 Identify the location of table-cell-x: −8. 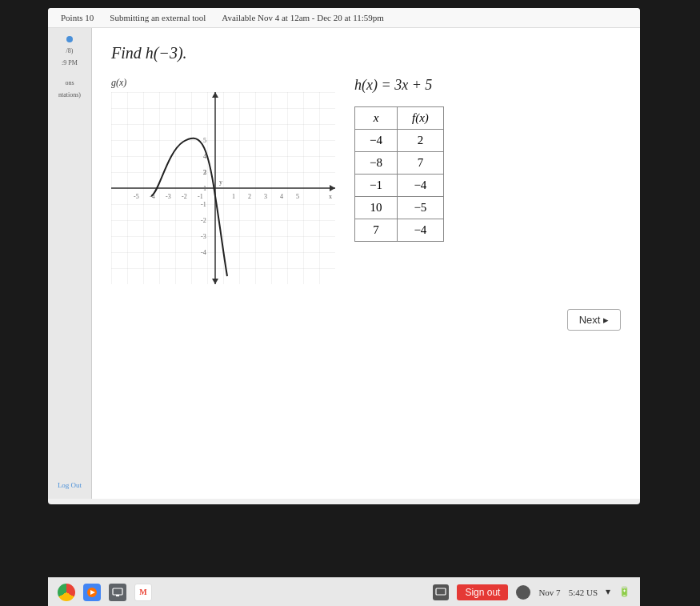
(376, 163).